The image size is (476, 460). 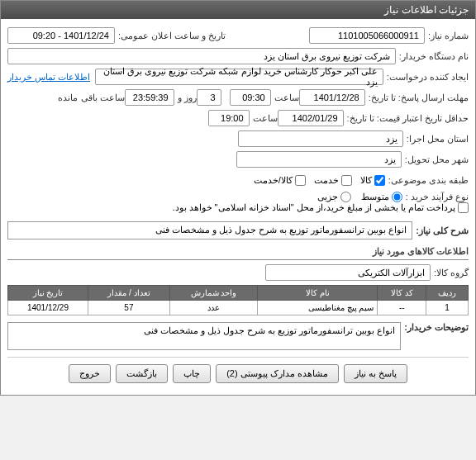 What do you see at coordinates (48, 308) in the screenshot?
I see `cell-date: 1401/12/29` at bounding box center [48, 308].